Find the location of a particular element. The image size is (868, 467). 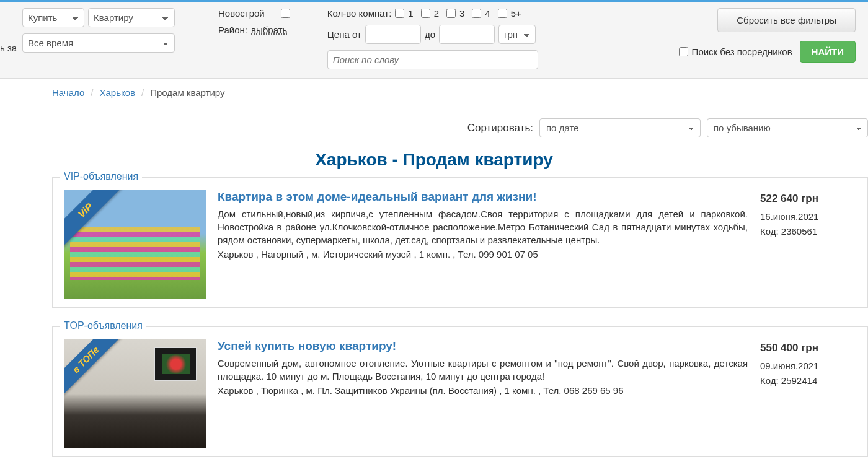

price-from-input is located at coordinates (393, 35).